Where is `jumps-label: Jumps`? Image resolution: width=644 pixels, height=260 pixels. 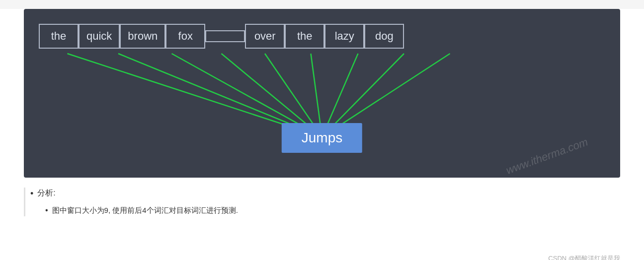
jumps-label: Jumps is located at coordinates (322, 138).